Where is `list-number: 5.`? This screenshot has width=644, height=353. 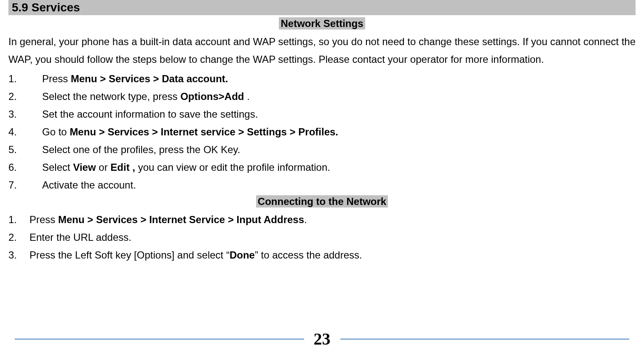
list-number: 5. is located at coordinates (25, 150).